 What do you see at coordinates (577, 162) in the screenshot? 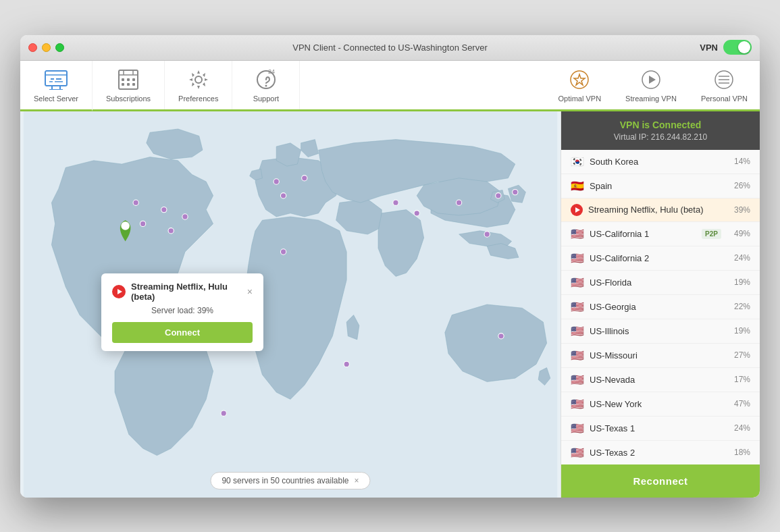
I see `server-flag: 🇰🇷` at bounding box center [577, 162].